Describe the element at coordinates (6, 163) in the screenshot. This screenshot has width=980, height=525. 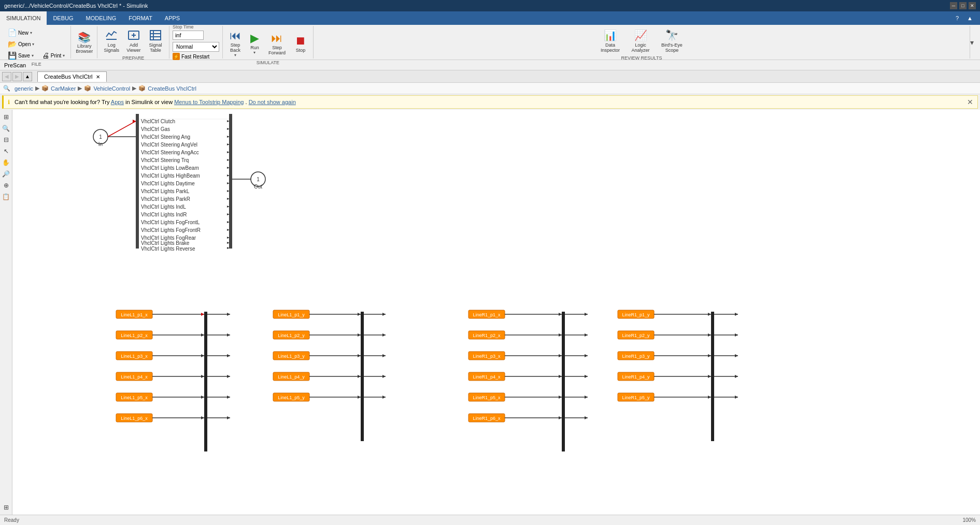
I see `sidebar-pan-button: ✋` at that location.